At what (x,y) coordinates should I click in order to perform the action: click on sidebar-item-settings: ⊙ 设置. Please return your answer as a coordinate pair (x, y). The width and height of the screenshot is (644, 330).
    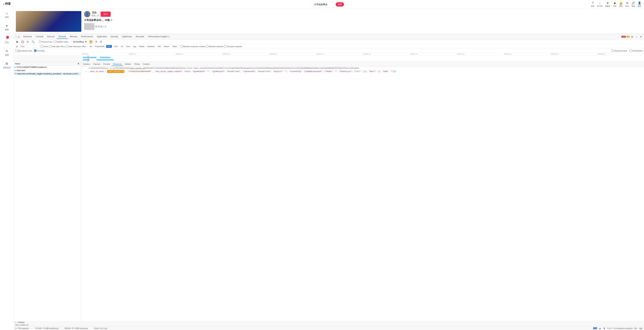
    Looking at the image, I should click on (7, 53).